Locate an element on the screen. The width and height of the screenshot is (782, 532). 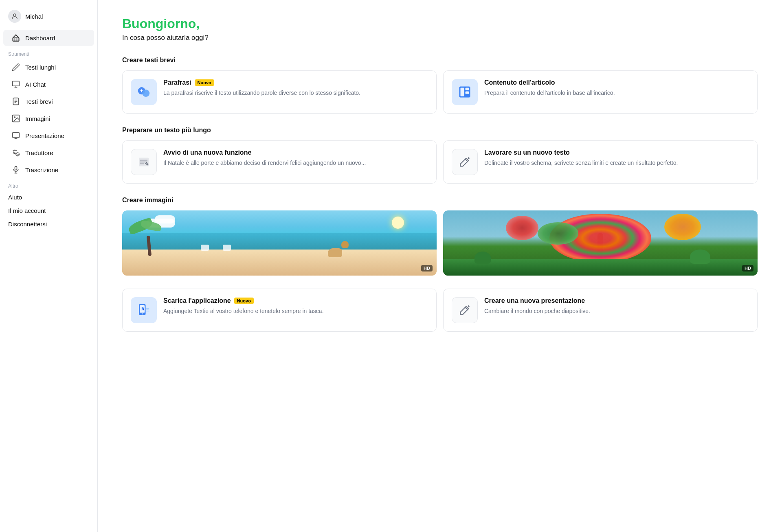
parafrasi-title: Parafrasi Nuovo is located at coordinates (296, 83).